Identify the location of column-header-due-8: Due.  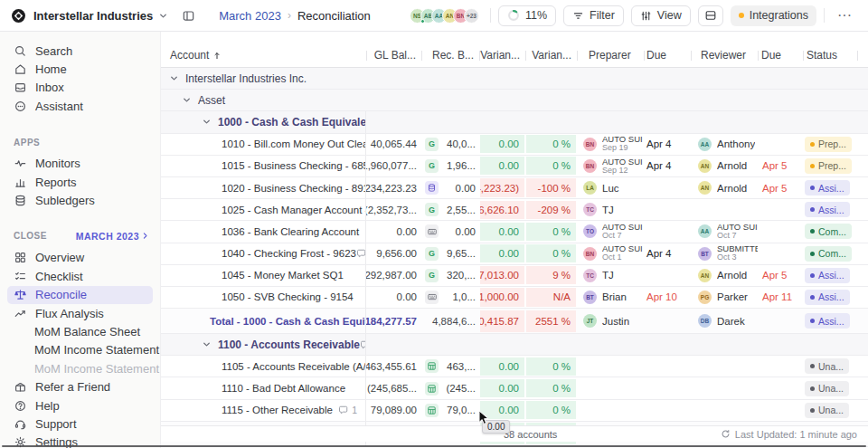
(780, 55).